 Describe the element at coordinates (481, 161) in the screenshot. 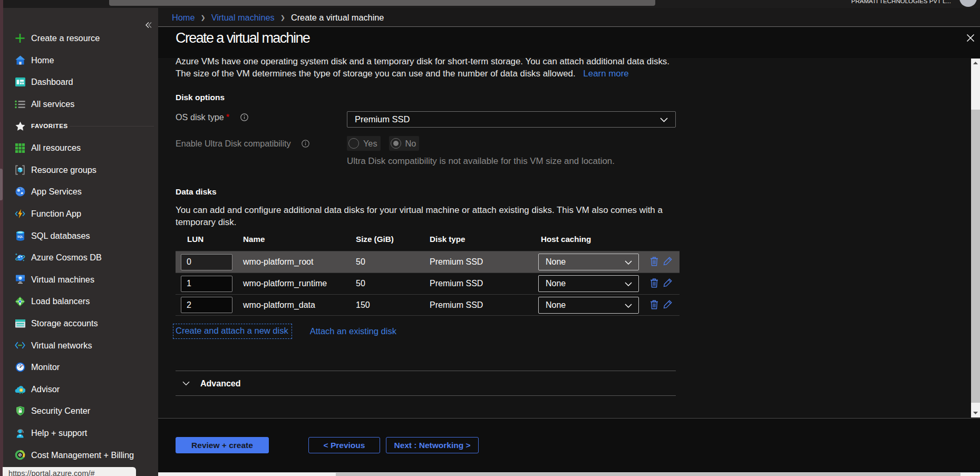

I see `ultra-disk-note: Ultra Disk compatibility is not availabl…` at that location.